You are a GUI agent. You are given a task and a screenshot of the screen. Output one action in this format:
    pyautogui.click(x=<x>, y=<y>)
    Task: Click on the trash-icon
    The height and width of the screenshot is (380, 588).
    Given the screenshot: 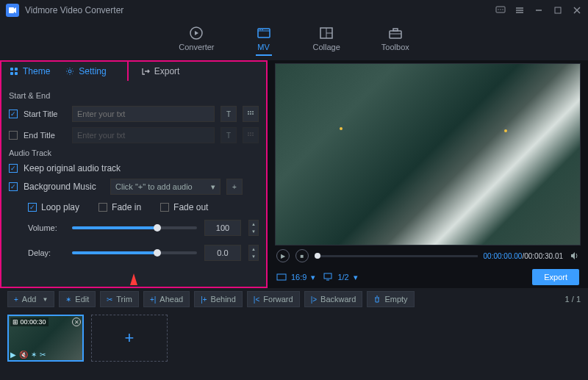 What is the action you would take?
    pyautogui.click(x=377, y=299)
    